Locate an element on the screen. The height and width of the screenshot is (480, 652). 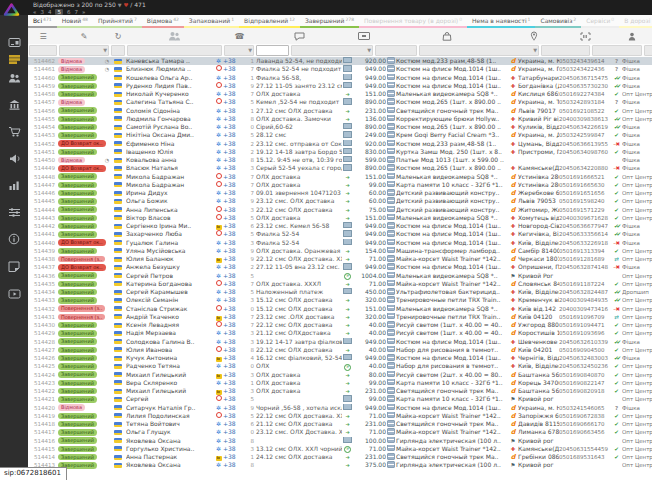
tab-Відмова: Відмова42 is located at coordinates (163, 22).